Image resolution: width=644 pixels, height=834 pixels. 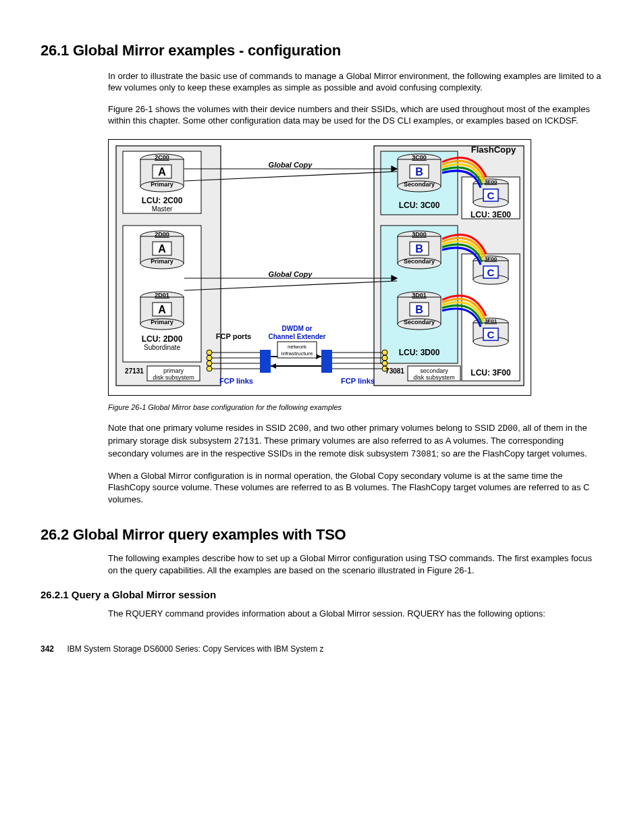 I want to click on svg-text: primary, so click(x=174, y=371).